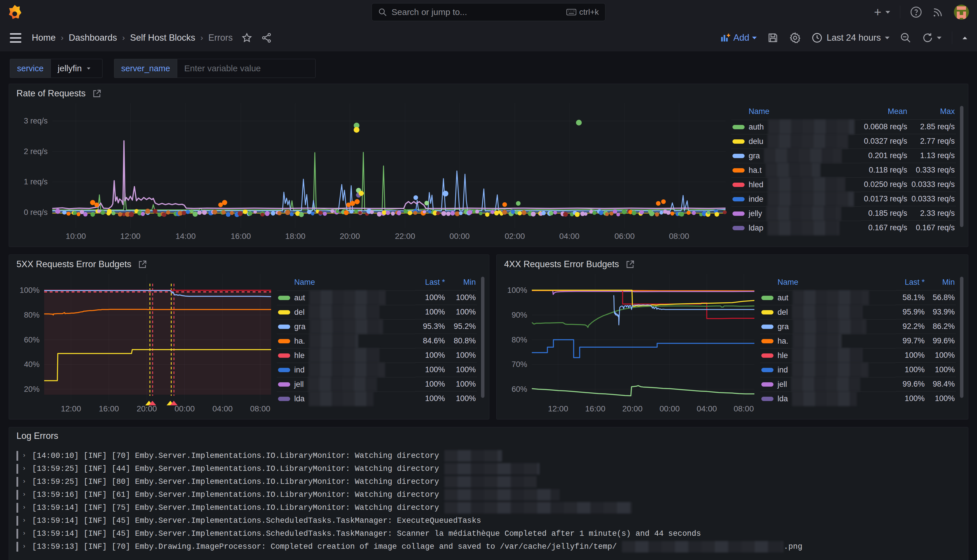  What do you see at coordinates (377, 341) in the screenshot?
I see `legend-row: ha.84.6%80.8%` at bounding box center [377, 341].